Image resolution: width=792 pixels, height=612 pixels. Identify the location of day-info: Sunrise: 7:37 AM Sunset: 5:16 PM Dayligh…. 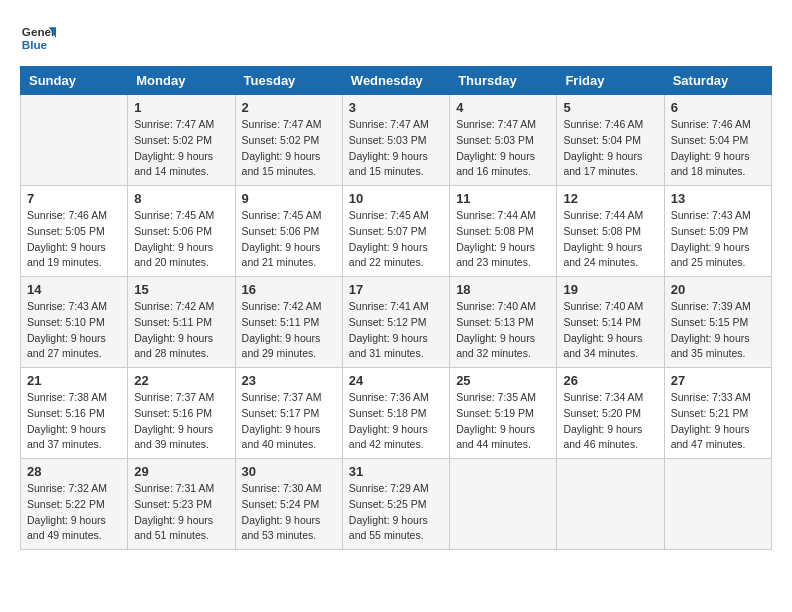
(181, 422).